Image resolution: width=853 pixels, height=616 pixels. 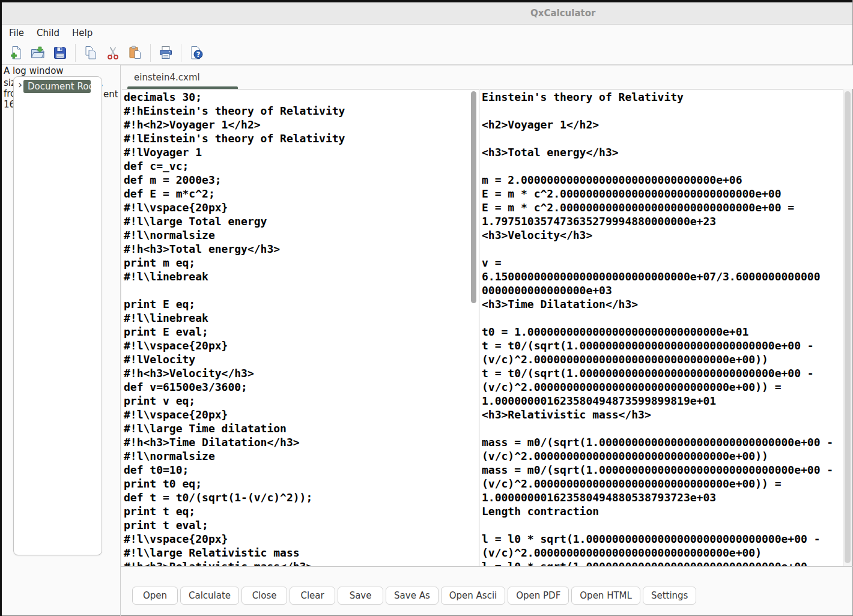 I want to click on code-line: print t eq;, so click(x=302, y=512).